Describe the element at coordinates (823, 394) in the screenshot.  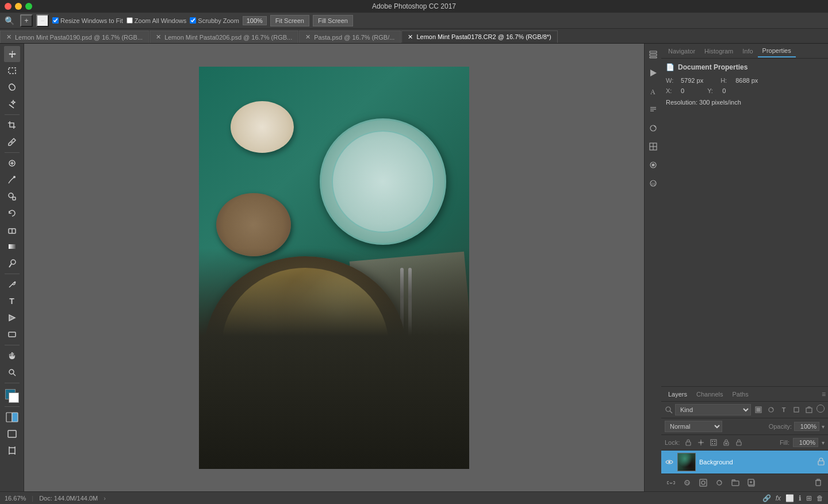
I see `layers-menu-button: ≡` at that location.